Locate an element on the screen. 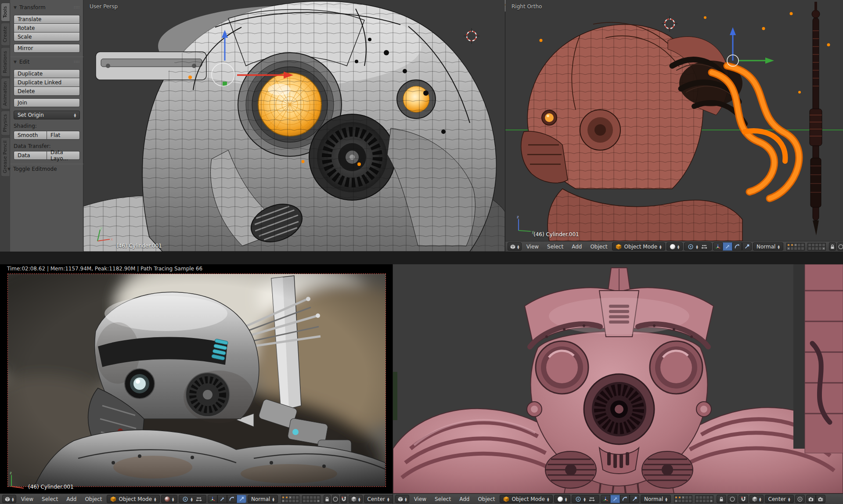  texture-paint-falloff-button is located at coordinates (800, 499).